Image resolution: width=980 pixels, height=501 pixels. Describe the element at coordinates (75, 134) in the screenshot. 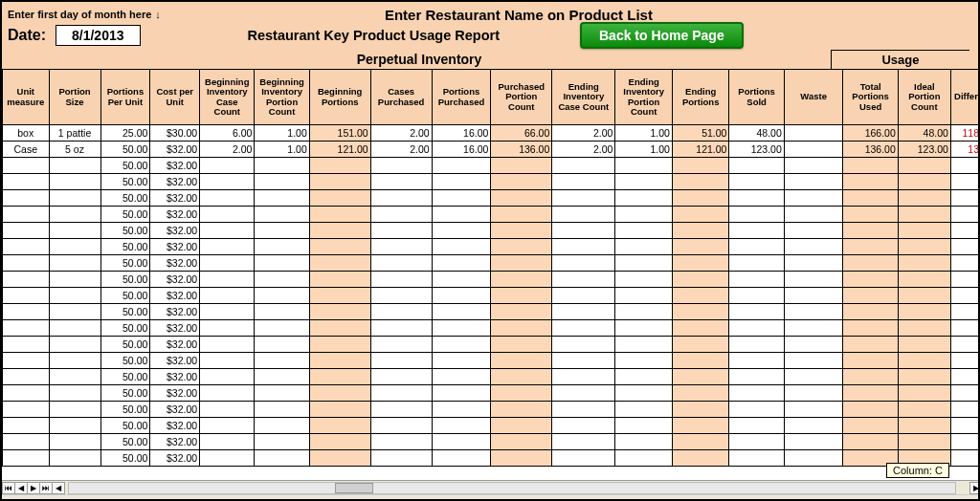

I see `cell: 1 pattie` at that location.